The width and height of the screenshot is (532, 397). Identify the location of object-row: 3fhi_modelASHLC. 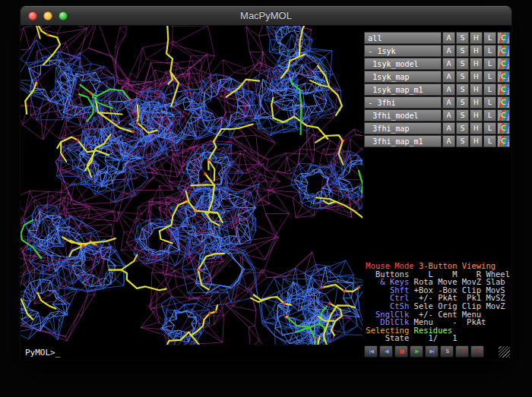
(437, 115).